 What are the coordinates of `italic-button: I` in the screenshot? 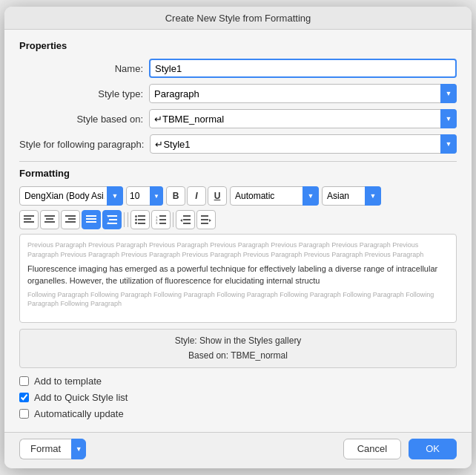 It's located at (196, 196).